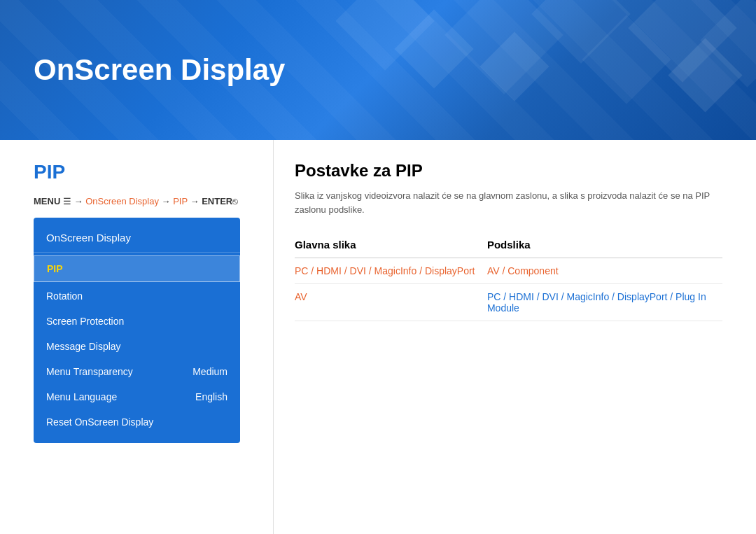  What do you see at coordinates (211, 397) in the screenshot?
I see `menu-language-value: English` at bounding box center [211, 397].